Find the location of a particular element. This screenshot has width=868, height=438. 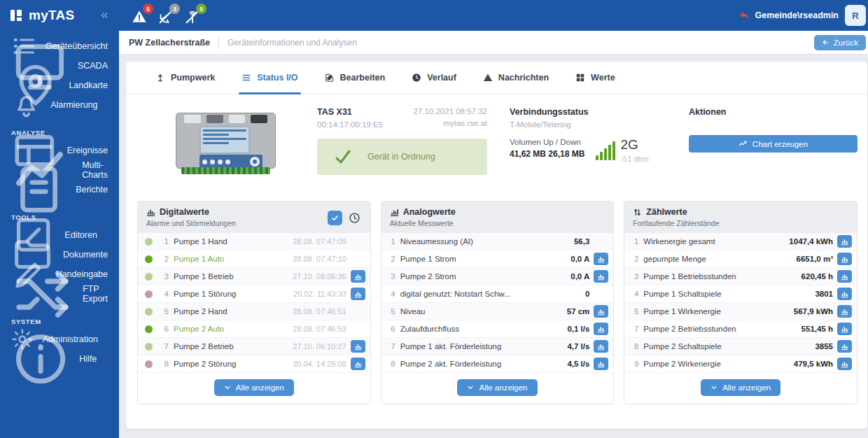

sidebar-collapse-icon is located at coordinates (104, 15).